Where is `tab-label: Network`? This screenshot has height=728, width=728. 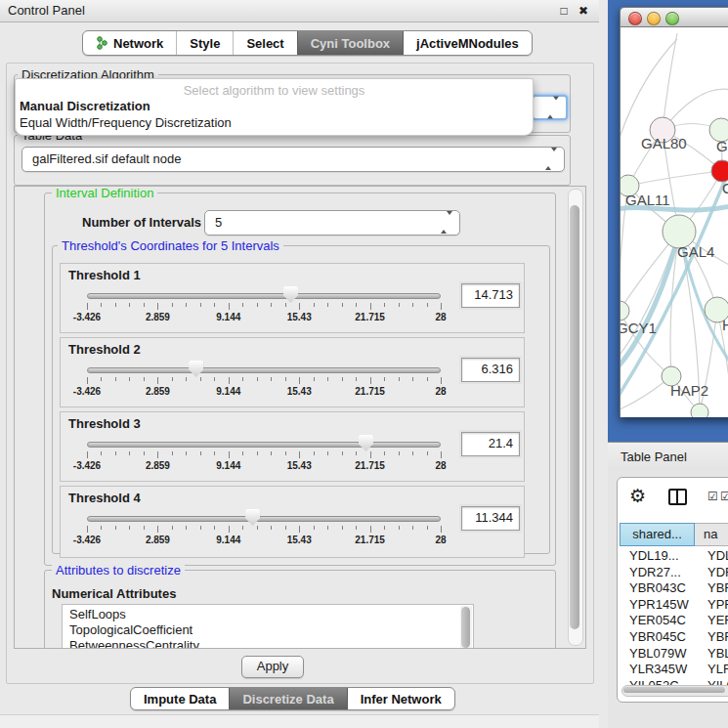
tab-label: Network is located at coordinates (139, 43).